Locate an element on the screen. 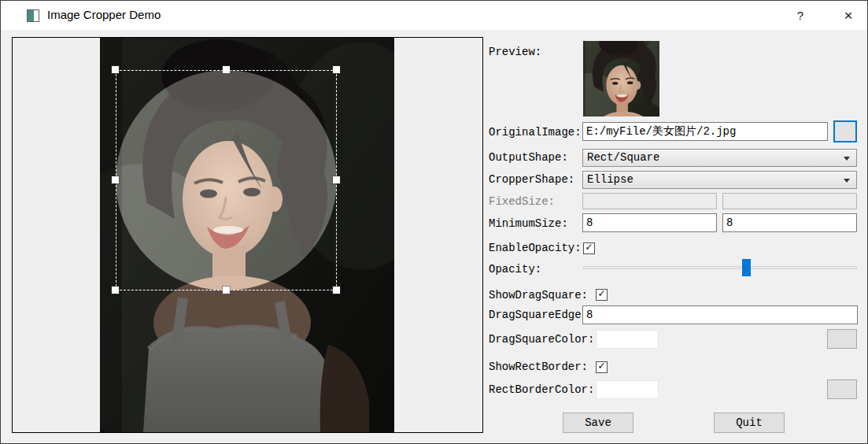  crop-handle-bottom-left is located at coordinates (115, 290).